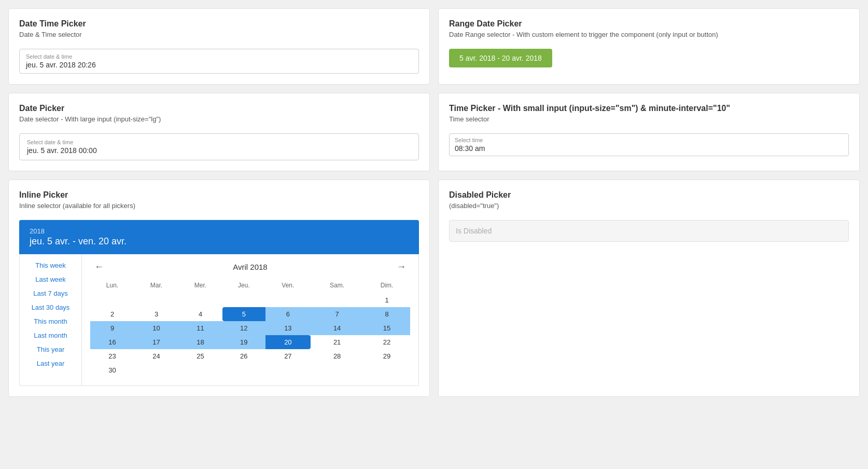 The width and height of the screenshot is (868, 469). Describe the element at coordinates (157, 286) in the screenshot. I see `weekday-header: Mar.` at that location.